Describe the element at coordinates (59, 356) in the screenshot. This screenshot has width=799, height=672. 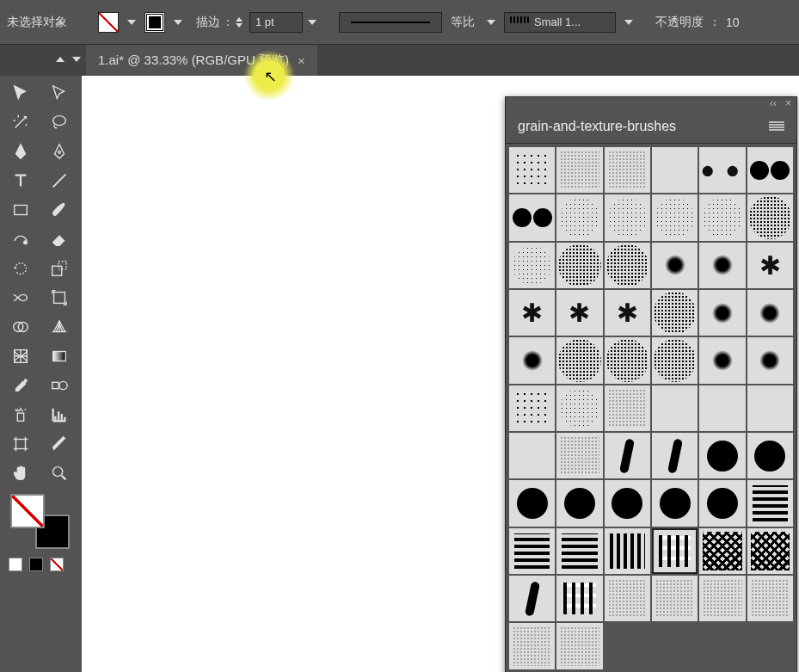
I see `gradient-tool` at that location.